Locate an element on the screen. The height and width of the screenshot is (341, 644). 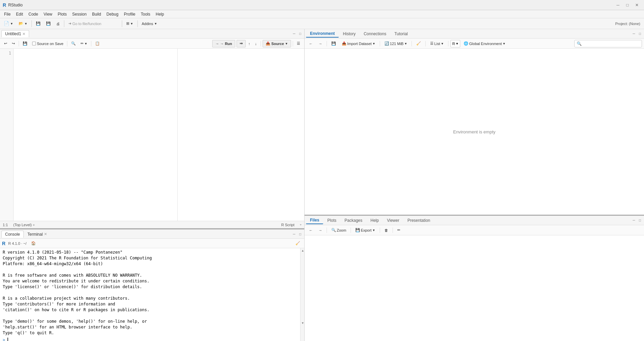
run-down-button: ↓ is located at coordinates (256, 44).